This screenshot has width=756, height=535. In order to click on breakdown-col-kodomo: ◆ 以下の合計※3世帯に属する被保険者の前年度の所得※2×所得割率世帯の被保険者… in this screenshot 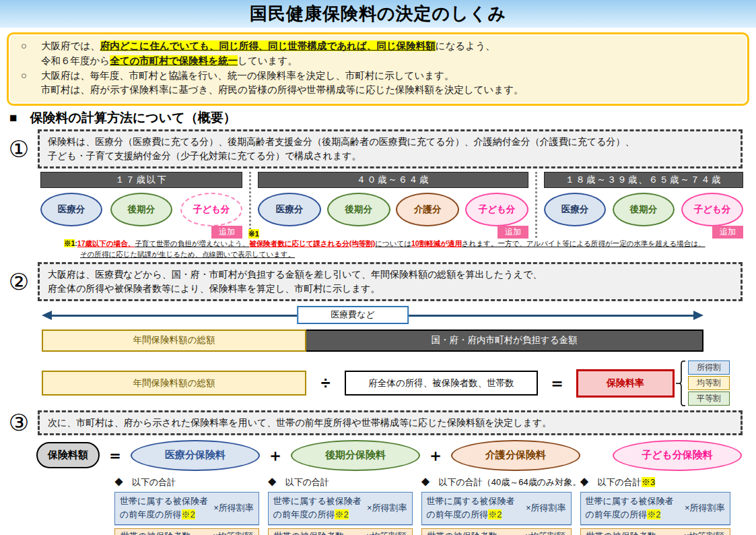, I will do `click(656, 505)`.